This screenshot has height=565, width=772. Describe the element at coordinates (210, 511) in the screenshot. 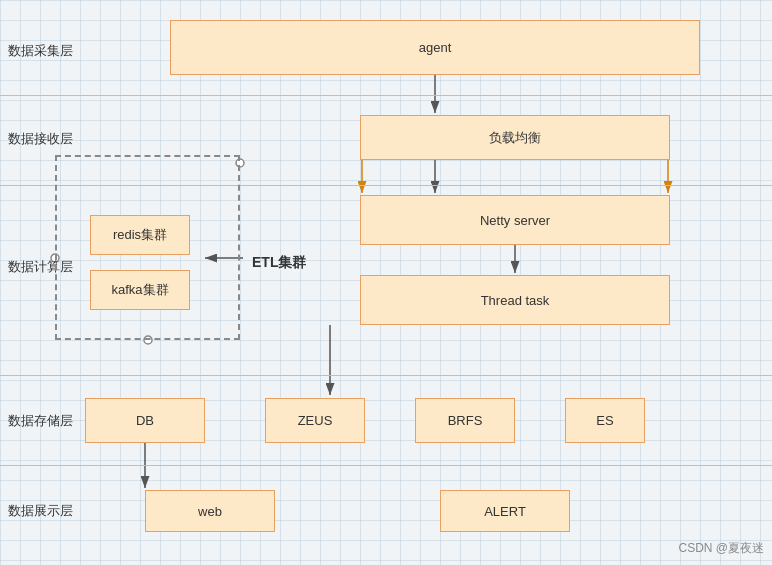

I see `web-box: web` at that location.